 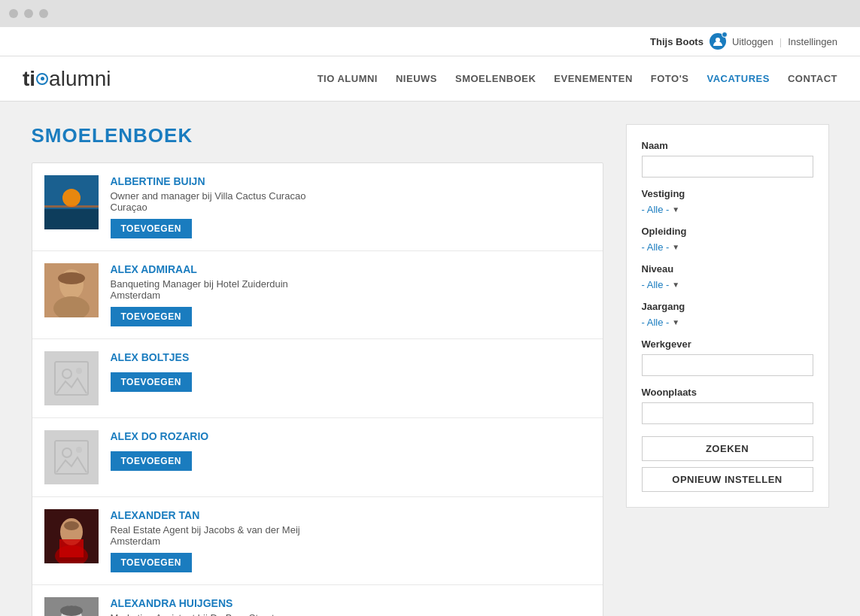 What do you see at coordinates (430, 14) in the screenshot?
I see `window-bar` at bounding box center [430, 14].